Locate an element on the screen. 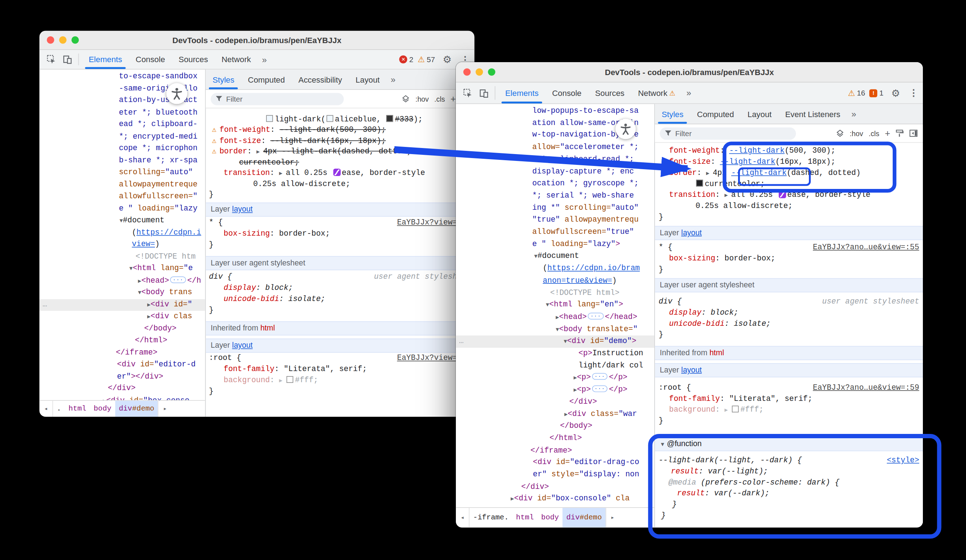 Image resolution: width=966 pixels, height=560 pixels. dom-tree-row: ing *" scrolling="auto" is located at coordinates (555, 208).